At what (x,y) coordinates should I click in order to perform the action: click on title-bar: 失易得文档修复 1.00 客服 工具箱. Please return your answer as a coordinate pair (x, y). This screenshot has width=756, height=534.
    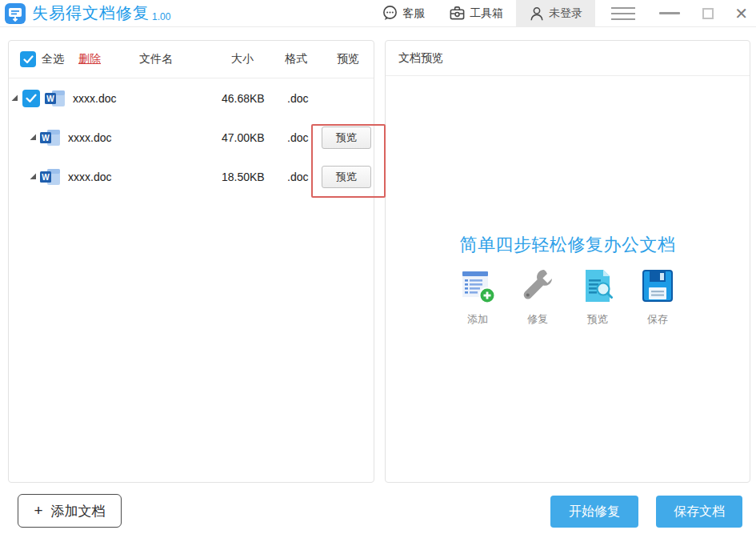
    Looking at the image, I should click on (378, 14).